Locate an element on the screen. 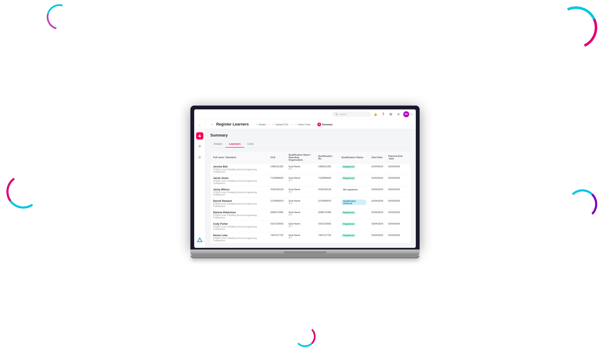 The width and height of the screenshot is (610, 364). deco-circle-mid-left is located at coordinates (23, 192).